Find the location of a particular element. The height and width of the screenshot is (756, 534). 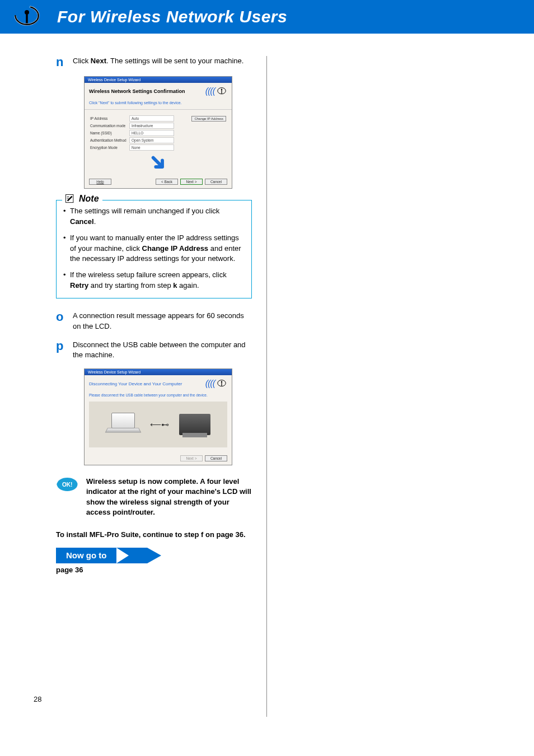

help-button: Help is located at coordinates (100, 181).